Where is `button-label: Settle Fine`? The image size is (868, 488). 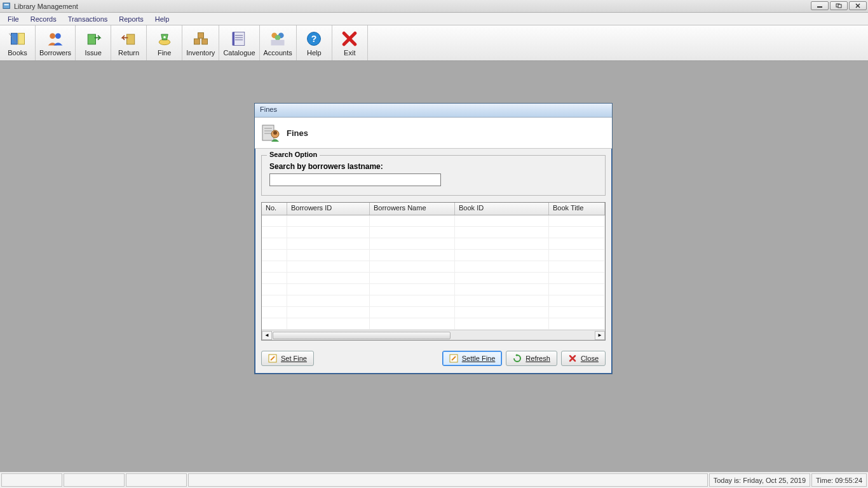
button-label: Settle Fine is located at coordinates (479, 358).